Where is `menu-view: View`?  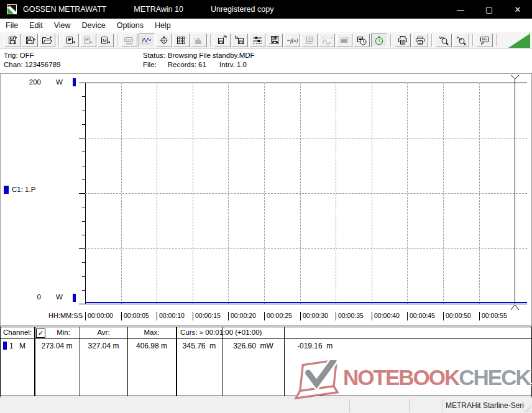
menu-view: View is located at coordinates (62, 25).